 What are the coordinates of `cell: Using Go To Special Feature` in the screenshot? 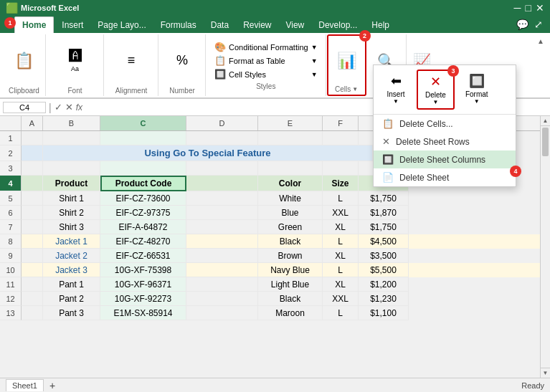 It's located at (208, 153).